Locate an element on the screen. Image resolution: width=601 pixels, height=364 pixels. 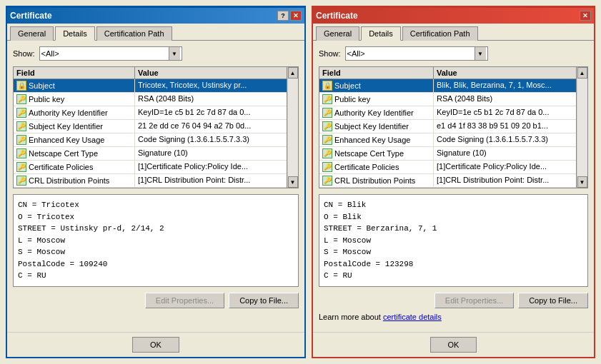
left-table-header: Field Value is located at coordinates (150, 73).